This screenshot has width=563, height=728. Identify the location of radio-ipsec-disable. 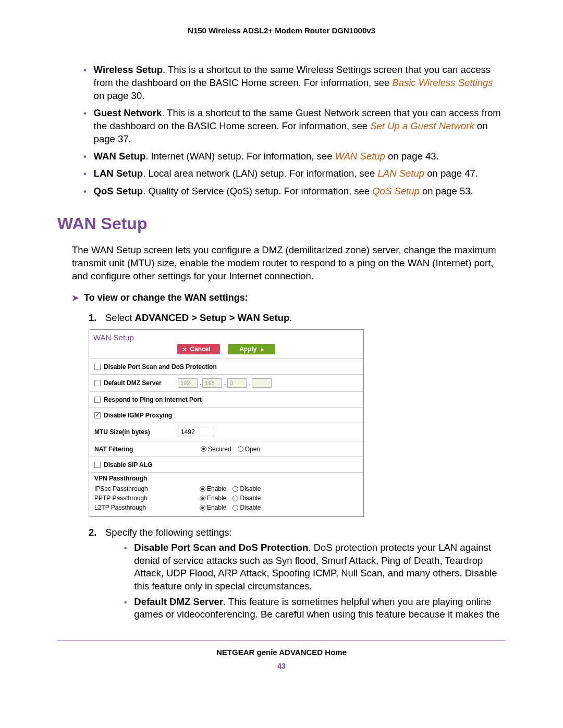
(236, 489).